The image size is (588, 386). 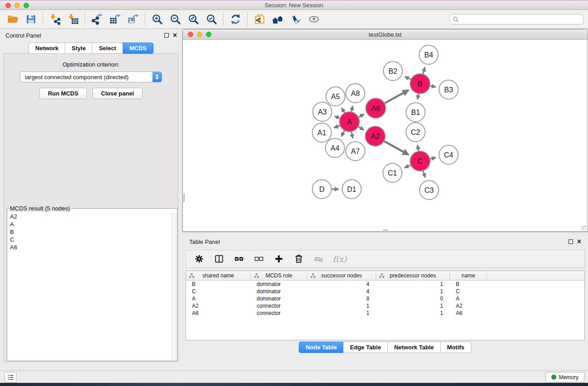 I want to click on table-cell: 8, so click(x=342, y=299).